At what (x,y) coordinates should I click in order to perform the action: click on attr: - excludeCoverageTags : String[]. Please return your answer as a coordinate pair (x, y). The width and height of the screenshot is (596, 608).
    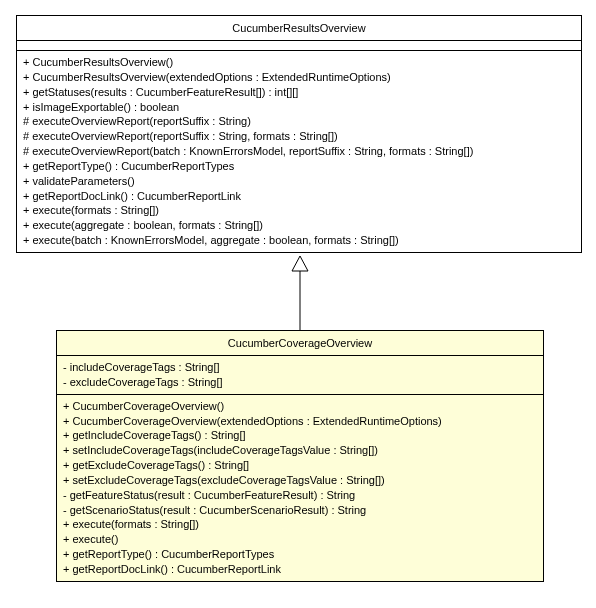
    Looking at the image, I should click on (300, 382).